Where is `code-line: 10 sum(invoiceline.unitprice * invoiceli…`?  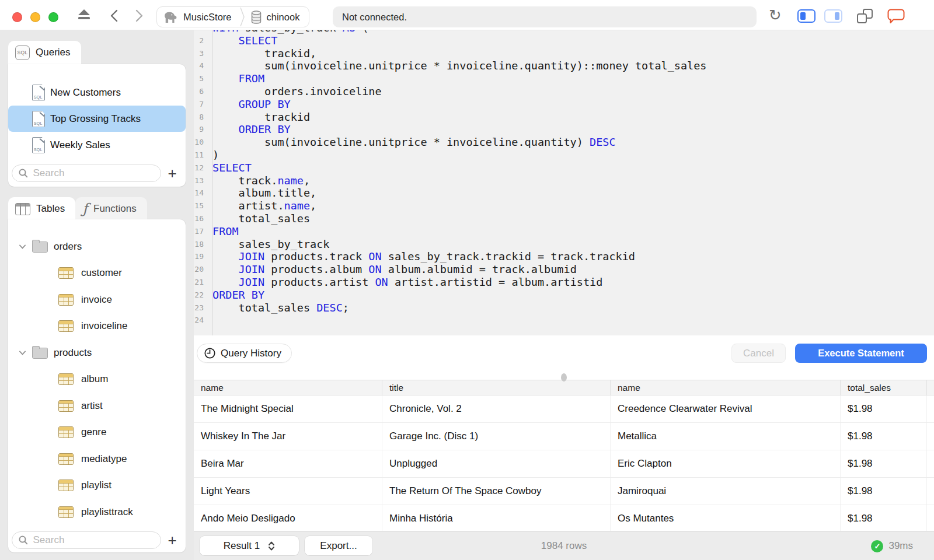
code-line: 10 sum(invoiceline.unitprice * invoiceli… is located at coordinates (564, 142).